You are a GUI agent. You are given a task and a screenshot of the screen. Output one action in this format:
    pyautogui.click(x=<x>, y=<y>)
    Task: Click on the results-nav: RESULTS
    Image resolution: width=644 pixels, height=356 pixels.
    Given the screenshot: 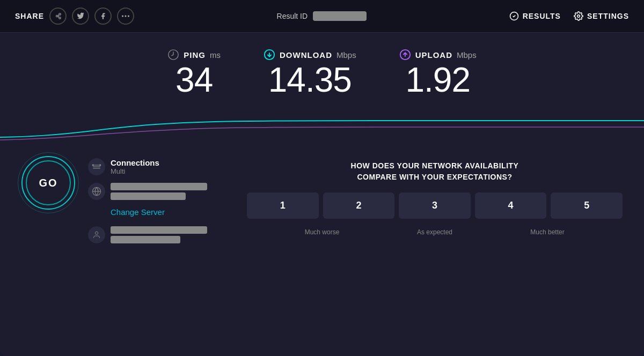 What is the action you would take?
    pyautogui.click(x=535, y=16)
    